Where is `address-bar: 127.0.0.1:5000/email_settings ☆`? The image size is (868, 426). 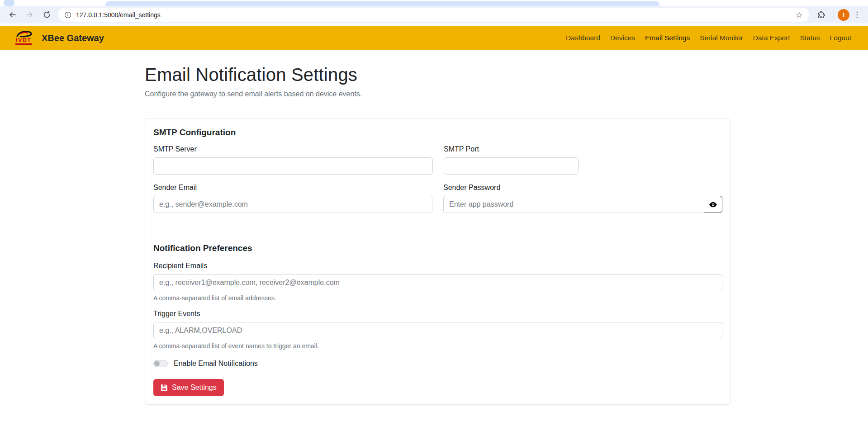
address-bar: 127.0.0.1:5000/email_settings ☆ is located at coordinates (433, 14).